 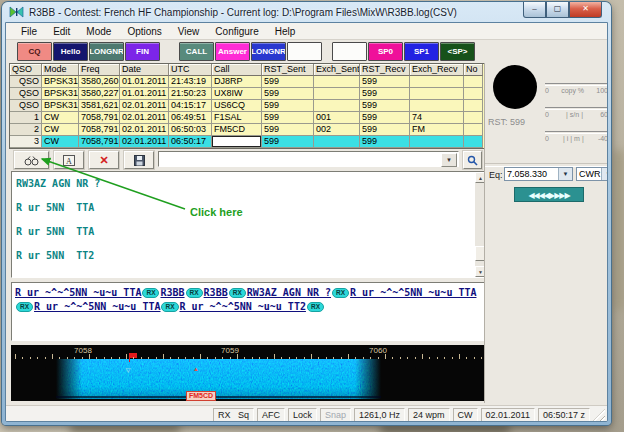 I want to click on column-header-utc: UTC, so click(x=190, y=70).